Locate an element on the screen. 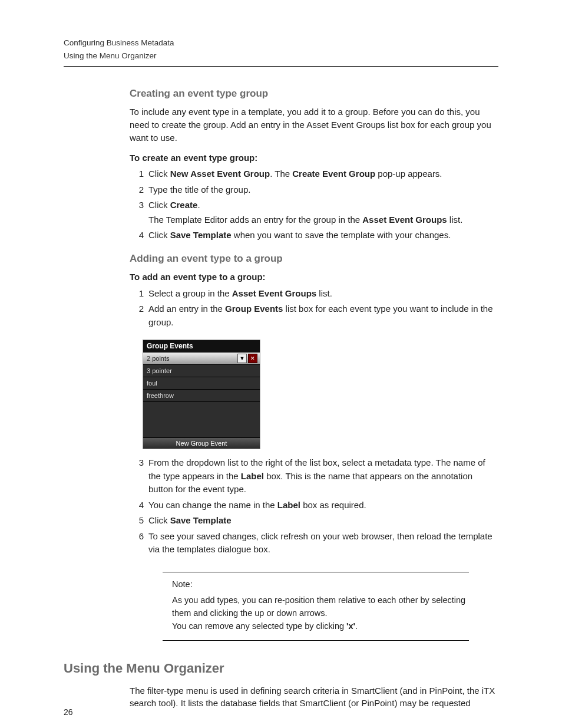  intro-paragraph: To include any event type in a template,… is located at coordinates (314, 125).